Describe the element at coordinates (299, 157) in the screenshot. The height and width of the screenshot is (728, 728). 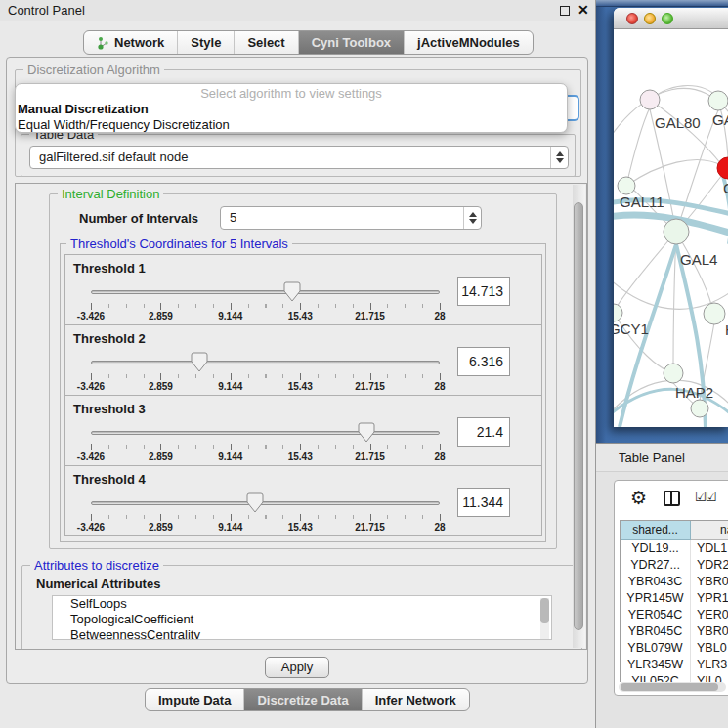
I see `table-data-combobox: galFiltered.sif default node` at that location.